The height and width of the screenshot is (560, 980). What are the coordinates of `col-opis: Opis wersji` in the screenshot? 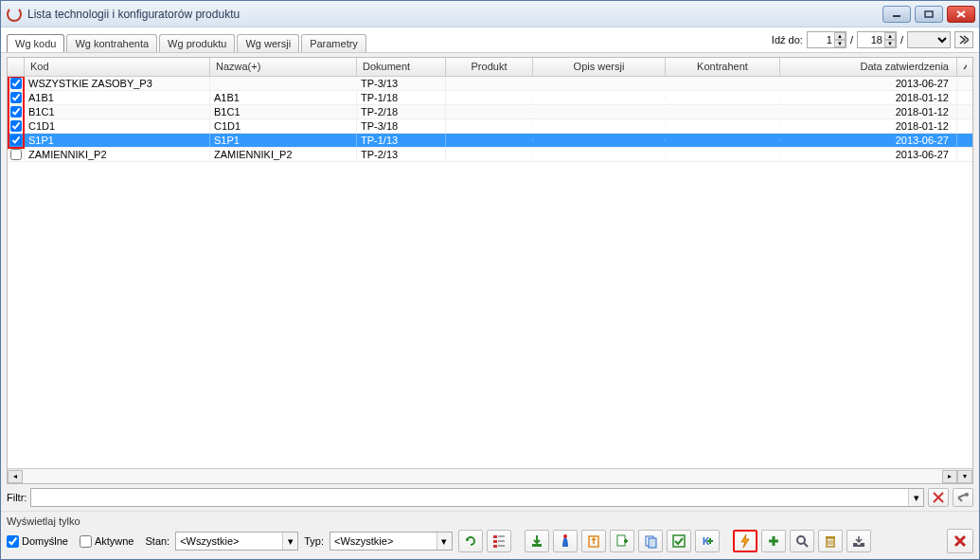 It's located at (599, 66).